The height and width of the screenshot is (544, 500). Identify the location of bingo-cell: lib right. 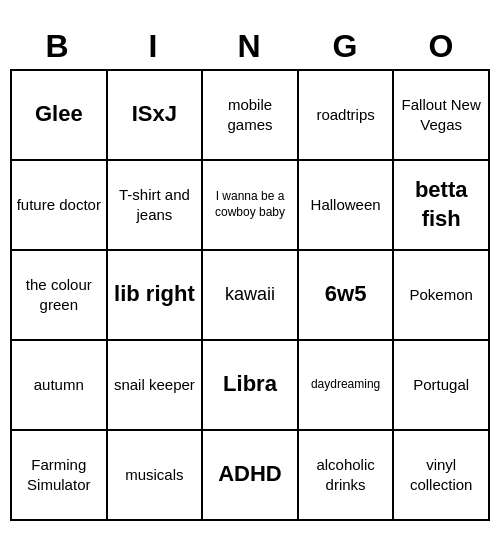
(156, 296).